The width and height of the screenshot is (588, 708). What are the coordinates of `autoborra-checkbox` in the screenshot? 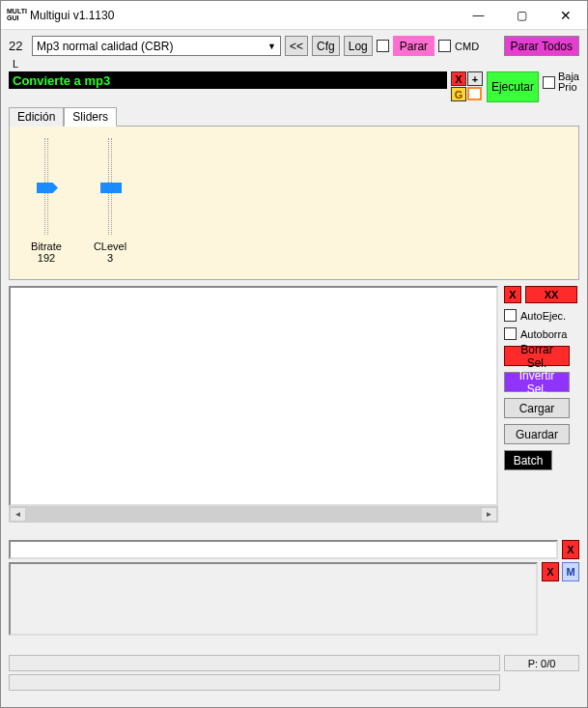 It's located at (510, 334).